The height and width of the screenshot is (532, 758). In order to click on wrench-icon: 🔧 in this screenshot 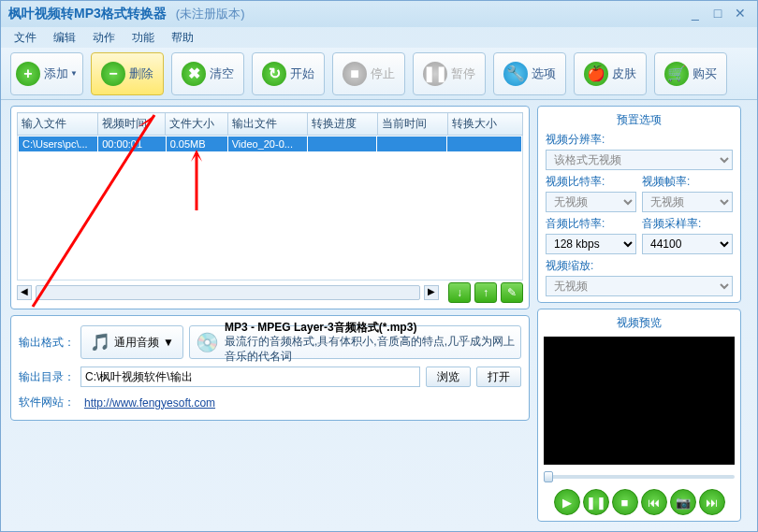, I will do `click(516, 74)`.